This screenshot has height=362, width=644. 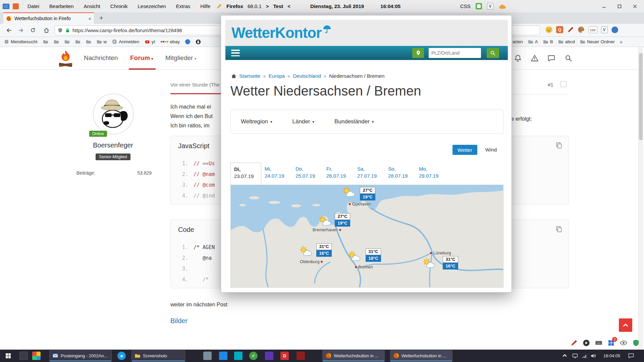 I want to click on filter-bundeslaender: Bundesländer▾, so click(x=354, y=122).